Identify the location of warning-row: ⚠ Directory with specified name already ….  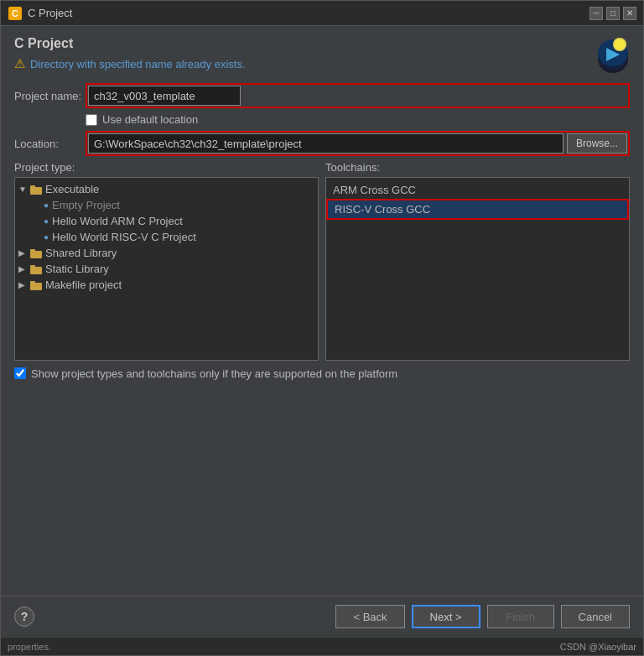
(302, 64).